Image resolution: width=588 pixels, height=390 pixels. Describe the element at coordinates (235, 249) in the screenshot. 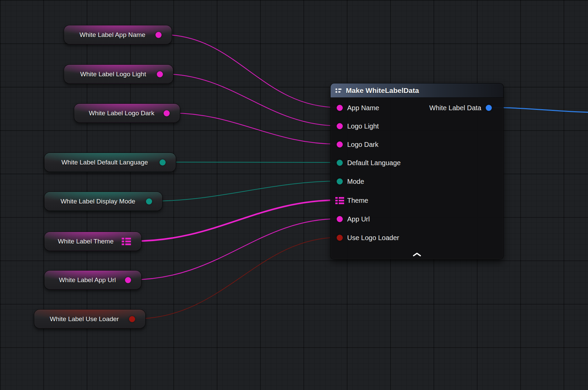

I see `wire-app-url` at that location.